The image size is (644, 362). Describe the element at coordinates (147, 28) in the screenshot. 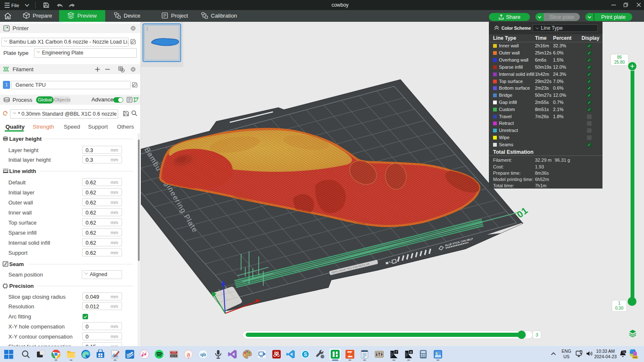

I see `svg-text: 1` at that location.